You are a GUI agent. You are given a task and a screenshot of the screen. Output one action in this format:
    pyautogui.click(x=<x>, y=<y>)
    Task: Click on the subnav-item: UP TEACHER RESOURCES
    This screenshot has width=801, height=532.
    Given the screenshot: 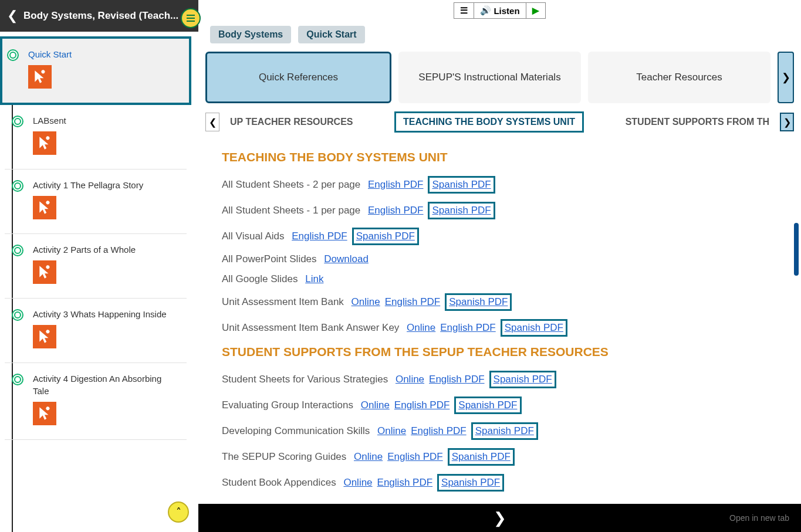 What is the action you would take?
    pyautogui.click(x=292, y=122)
    